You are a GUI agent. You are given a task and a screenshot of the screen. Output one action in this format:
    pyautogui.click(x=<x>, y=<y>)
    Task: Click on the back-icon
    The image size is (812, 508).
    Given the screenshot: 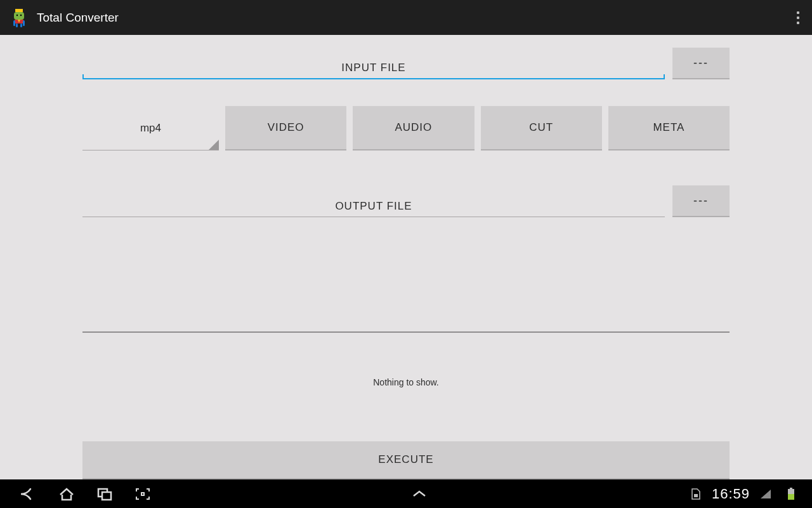 What is the action you would take?
    pyautogui.click(x=29, y=494)
    